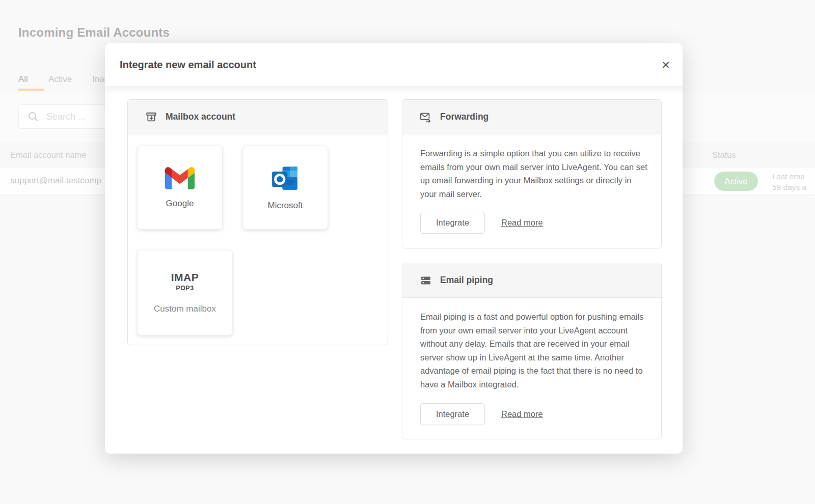 The image size is (815, 504). What do you see at coordinates (180, 178) in the screenshot?
I see `gmail-icon` at bounding box center [180, 178].